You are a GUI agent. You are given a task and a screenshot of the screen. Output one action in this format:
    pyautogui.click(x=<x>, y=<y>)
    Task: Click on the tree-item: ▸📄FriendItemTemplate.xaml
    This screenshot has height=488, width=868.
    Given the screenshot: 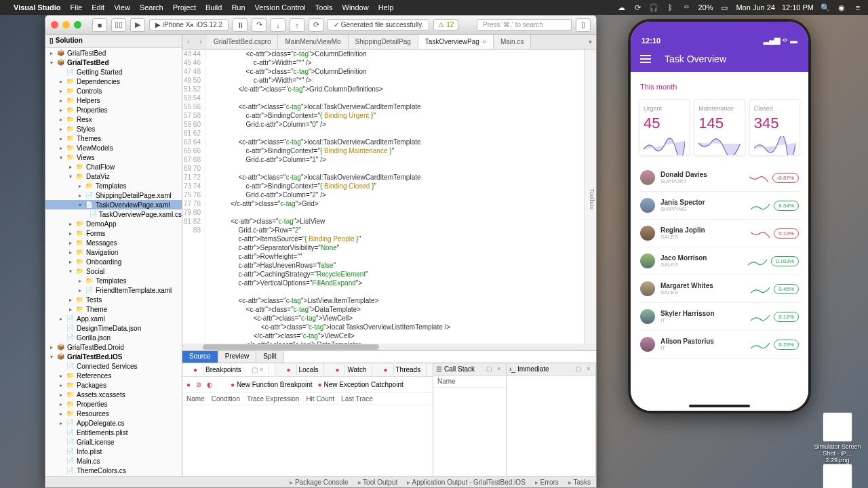 What is the action you would take?
    pyautogui.click(x=114, y=290)
    